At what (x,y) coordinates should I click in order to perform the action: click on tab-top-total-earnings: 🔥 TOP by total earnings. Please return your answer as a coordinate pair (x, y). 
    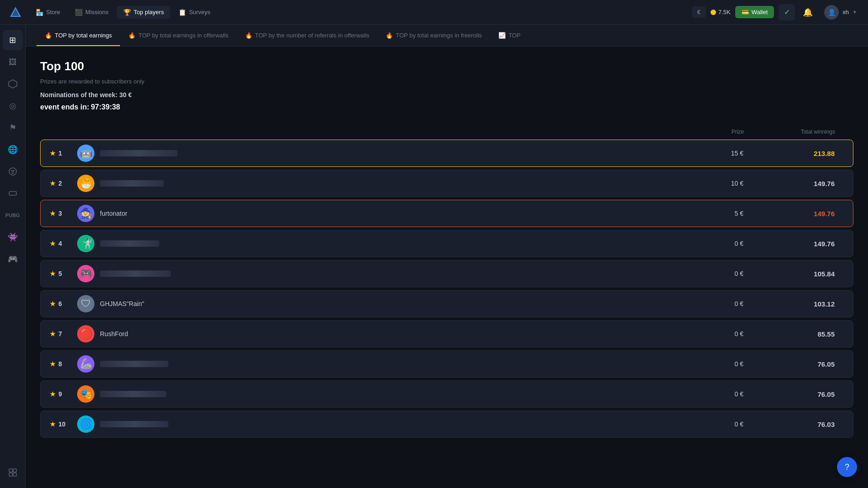
    Looking at the image, I should click on (78, 36).